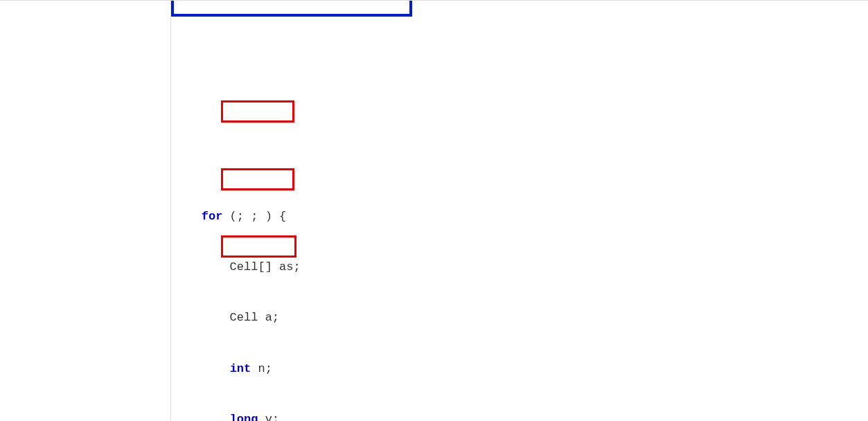 This screenshot has height=421, width=868. Describe the element at coordinates (521, 318) in the screenshot. I see `code-line: Cell a;` at that location.